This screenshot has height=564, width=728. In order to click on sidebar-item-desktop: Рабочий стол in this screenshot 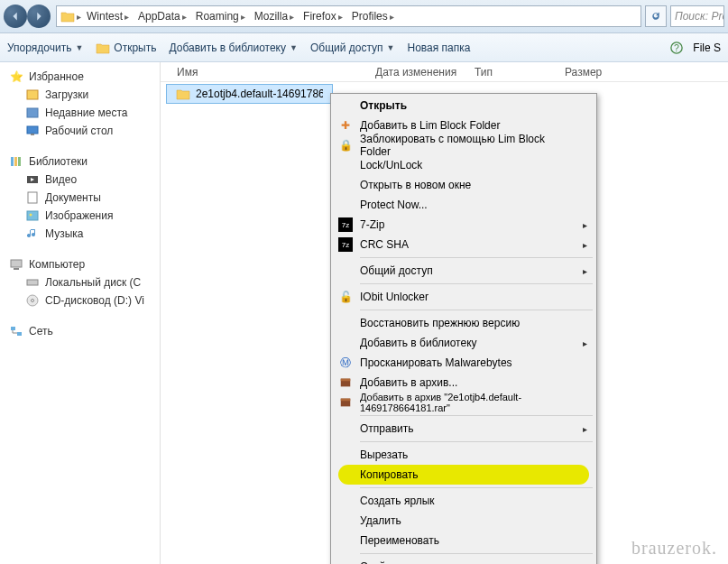, I will do `click(79, 131)`.